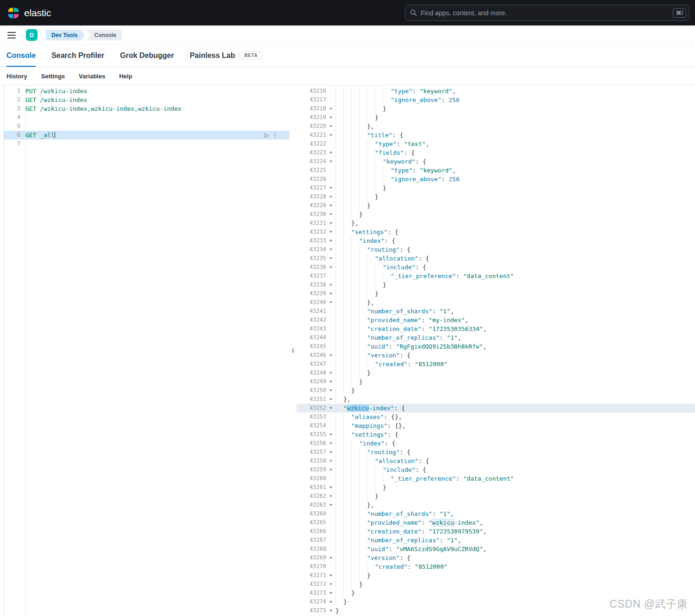 This screenshot has height=616, width=695. I want to click on line-number: 3, so click(15, 108).